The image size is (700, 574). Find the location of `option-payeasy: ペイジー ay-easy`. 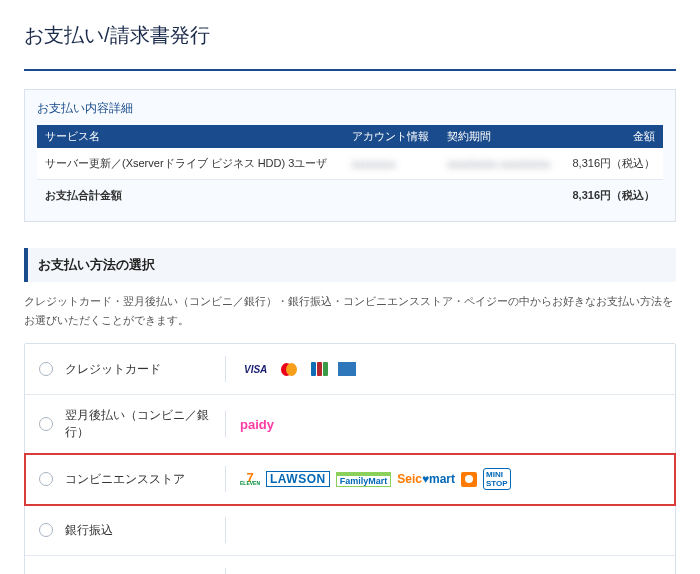

option-payeasy: ペイジー ay-easy is located at coordinates (350, 565).